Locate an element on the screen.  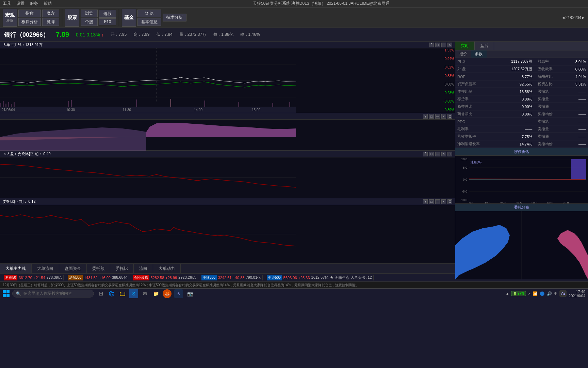
menu-tool: 工具 is located at coordinates (7, 3).